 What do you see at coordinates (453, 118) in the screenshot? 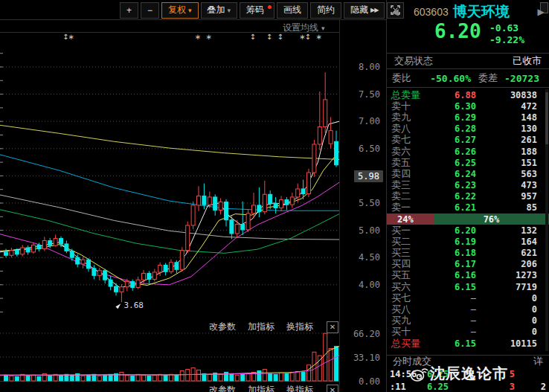
I see `level-price: 6.29` at bounding box center [453, 118].